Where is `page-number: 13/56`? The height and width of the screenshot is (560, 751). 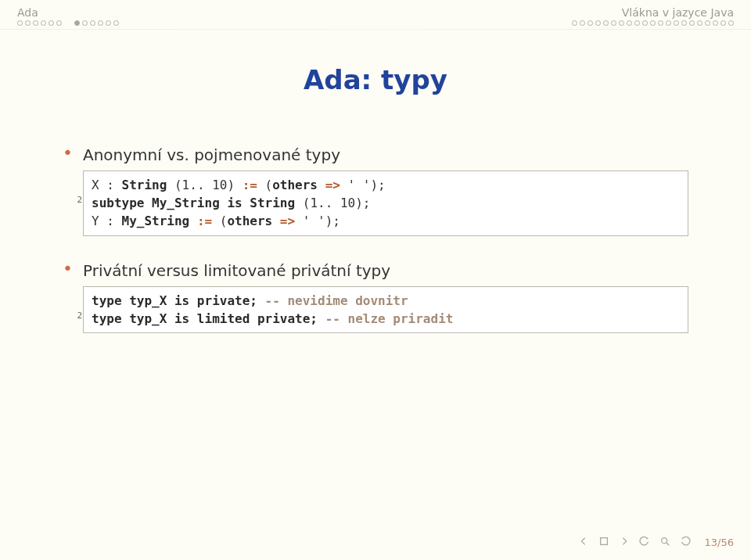
page-number: 13/56 is located at coordinates (720, 543).